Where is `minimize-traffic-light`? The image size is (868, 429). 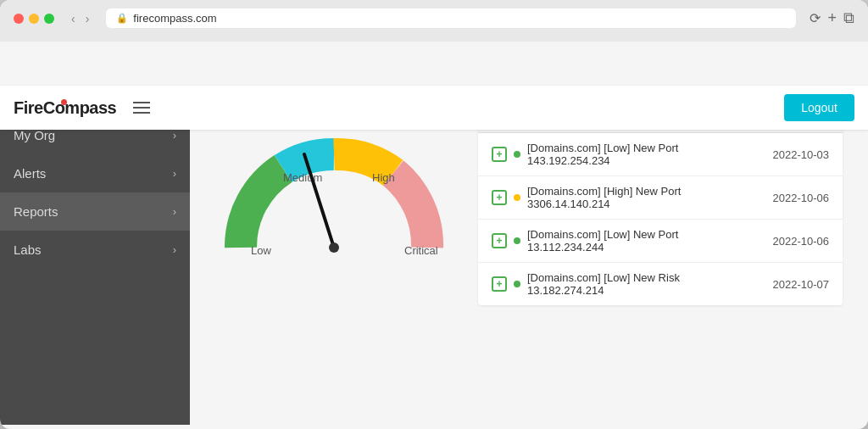 minimize-traffic-light is located at coordinates (34, 19).